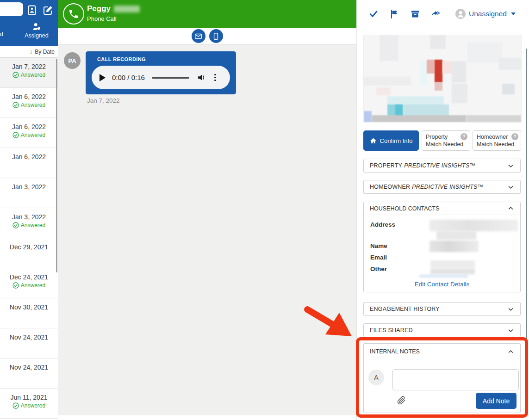 The width and height of the screenshot is (529, 420). Describe the element at coordinates (511, 208) in the screenshot. I see `chevron-up-icon` at that location.